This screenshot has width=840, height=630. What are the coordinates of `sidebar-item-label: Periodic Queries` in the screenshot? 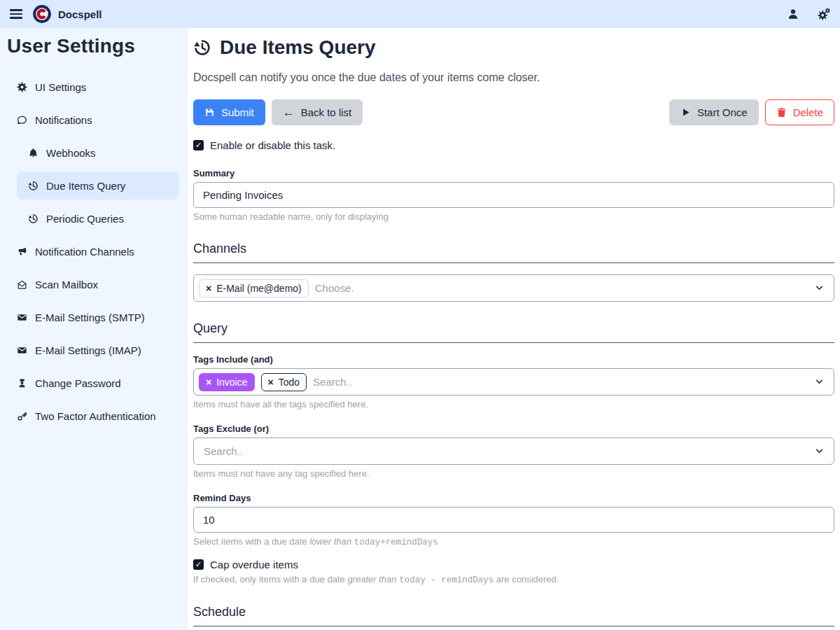 It's located at (85, 218).